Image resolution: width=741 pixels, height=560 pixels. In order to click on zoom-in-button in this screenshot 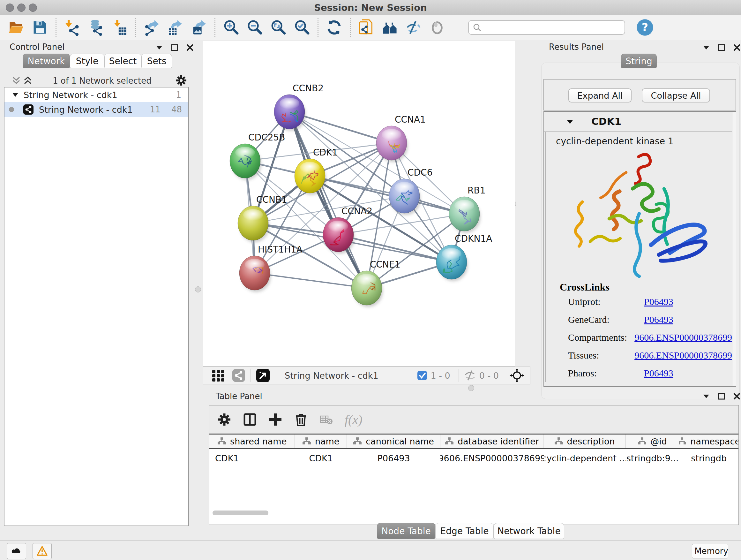, I will do `click(231, 27)`.